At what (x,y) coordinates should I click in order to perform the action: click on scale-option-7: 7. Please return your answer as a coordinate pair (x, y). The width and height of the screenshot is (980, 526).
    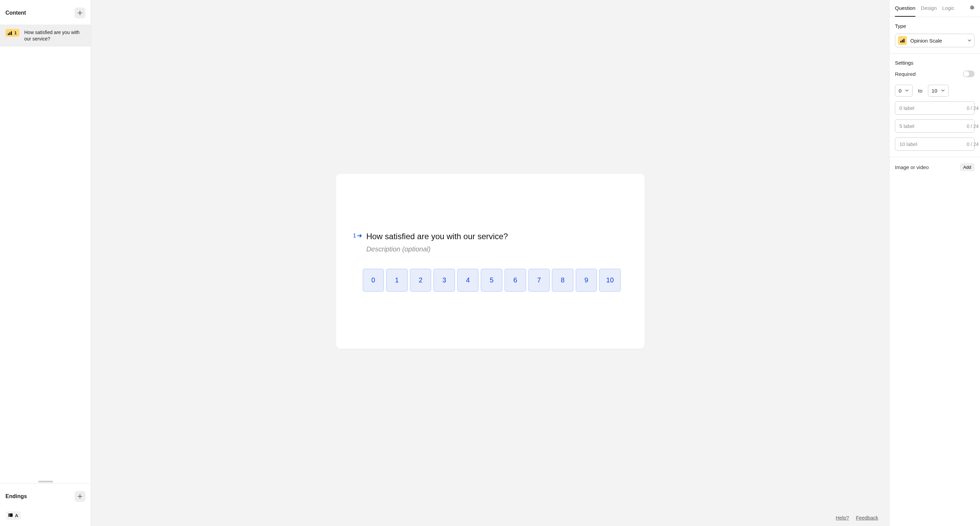
    Looking at the image, I should click on (539, 280).